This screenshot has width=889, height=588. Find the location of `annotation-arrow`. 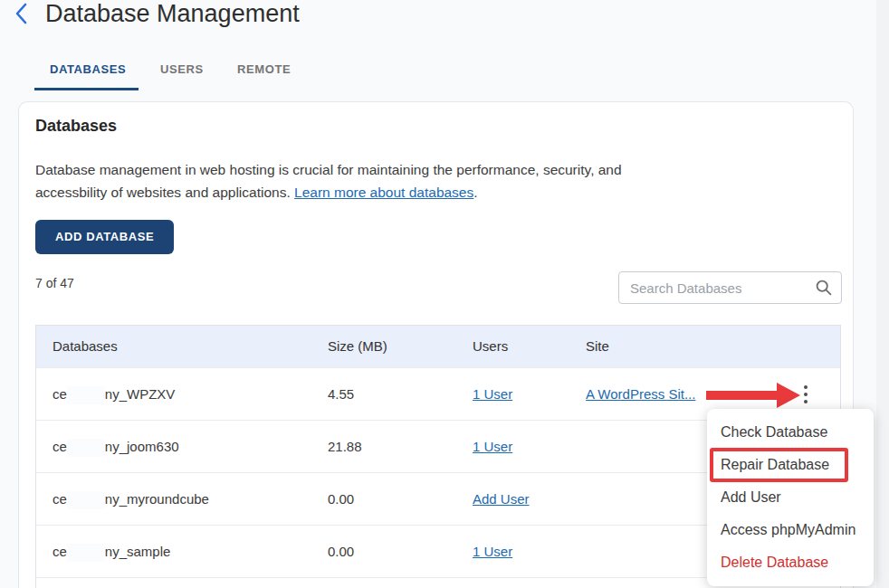

annotation-arrow is located at coordinates (741, 395).